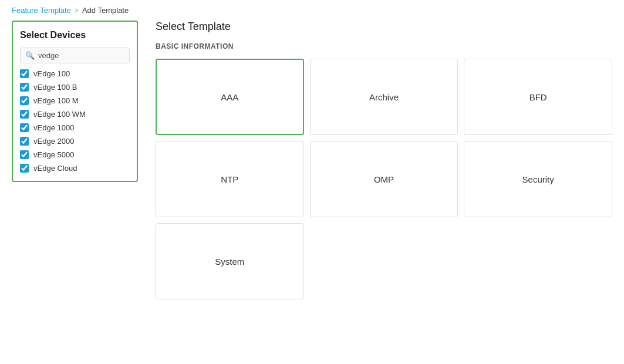 This screenshot has height=364, width=624. Describe the element at coordinates (81, 55) in the screenshot. I see `search-input` at that location.